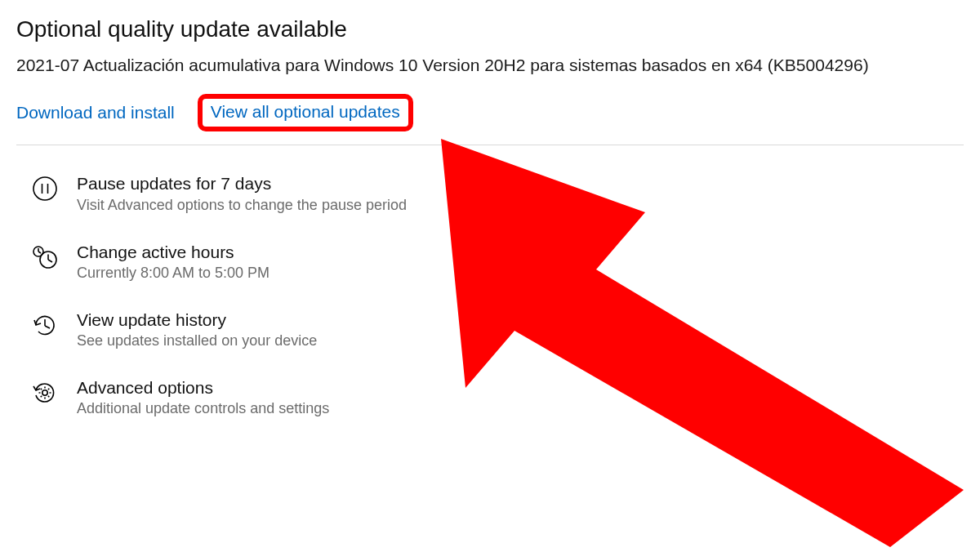  Describe the element at coordinates (497, 397) in the screenshot. I see `advanced-options-option: Advanced options Additional update contr…` at that location.